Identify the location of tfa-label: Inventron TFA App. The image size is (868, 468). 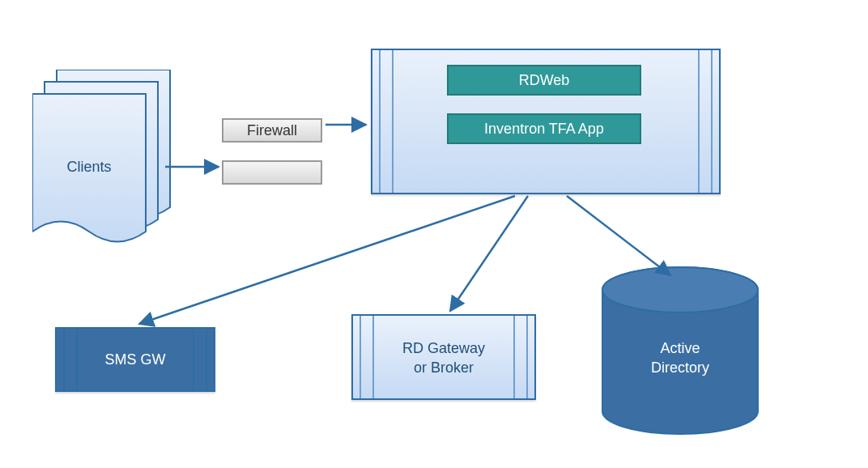
(544, 130).